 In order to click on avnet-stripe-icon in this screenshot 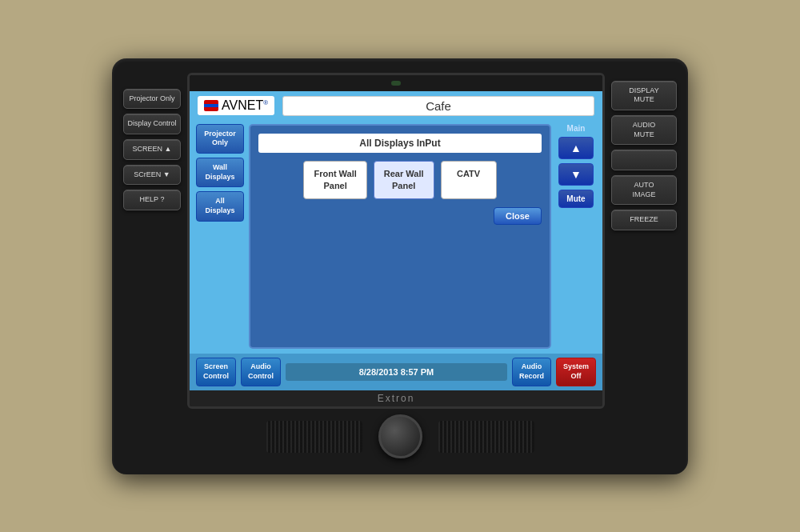, I will do `click(211, 106)`.